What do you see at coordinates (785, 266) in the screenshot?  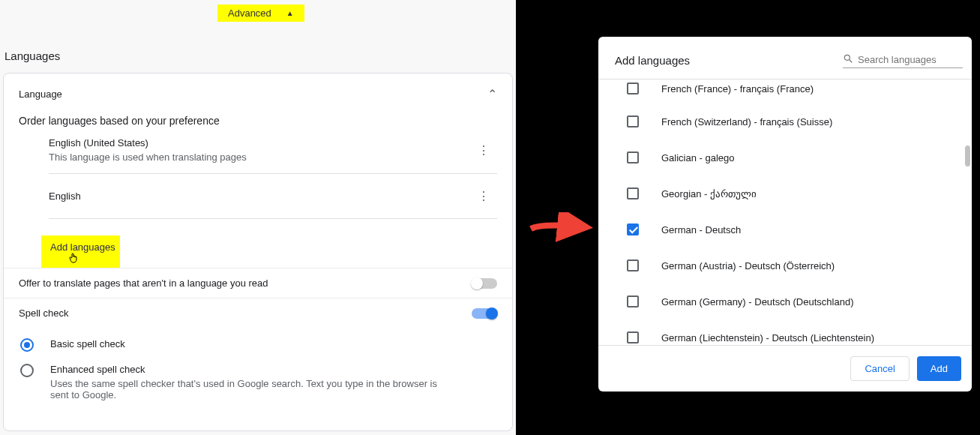 I see `language-option: German (Austria) - Deutsch (Österreich)` at bounding box center [785, 266].